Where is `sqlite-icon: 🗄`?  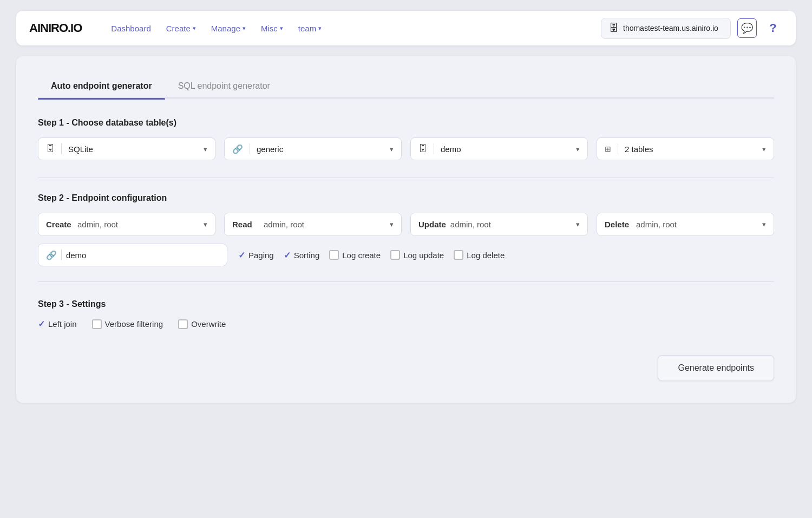
sqlite-icon: 🗄 is located at coordinates (50, 149).